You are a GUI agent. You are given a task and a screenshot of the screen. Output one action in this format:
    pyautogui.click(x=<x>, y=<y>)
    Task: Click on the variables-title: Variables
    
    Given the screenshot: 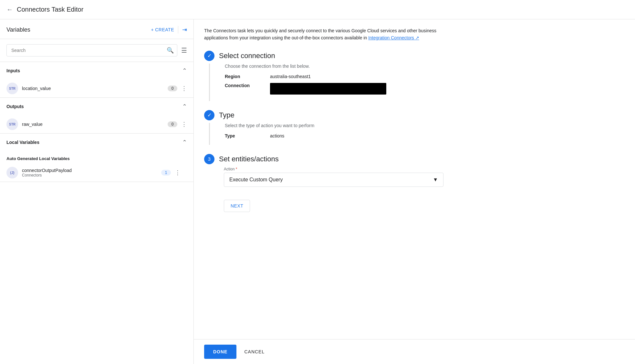 What is the action you would take?
    pyautogui.click(x=18, y=30)
    